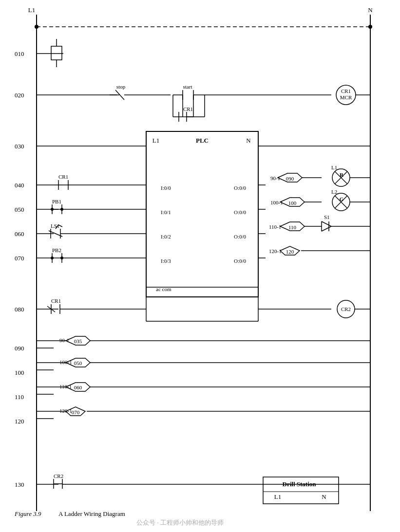 The height and width of the screenshot is (532, 400). I want to click on caption-label: A Ladder Wiring Diagram, so click(92, 514).